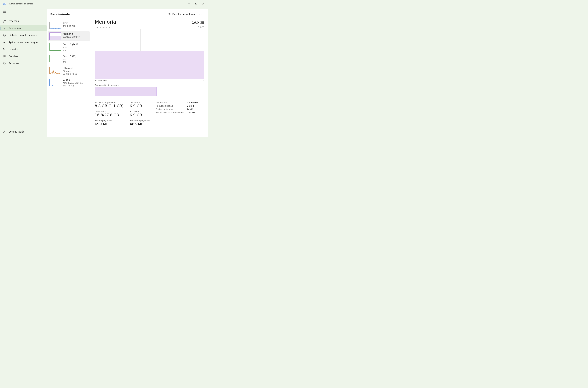 This screenshot has width=588, height=388. Describe the element at coordinates (21, 4) in the screenshot. I see `app-title: Administrador de tareas` at that location.